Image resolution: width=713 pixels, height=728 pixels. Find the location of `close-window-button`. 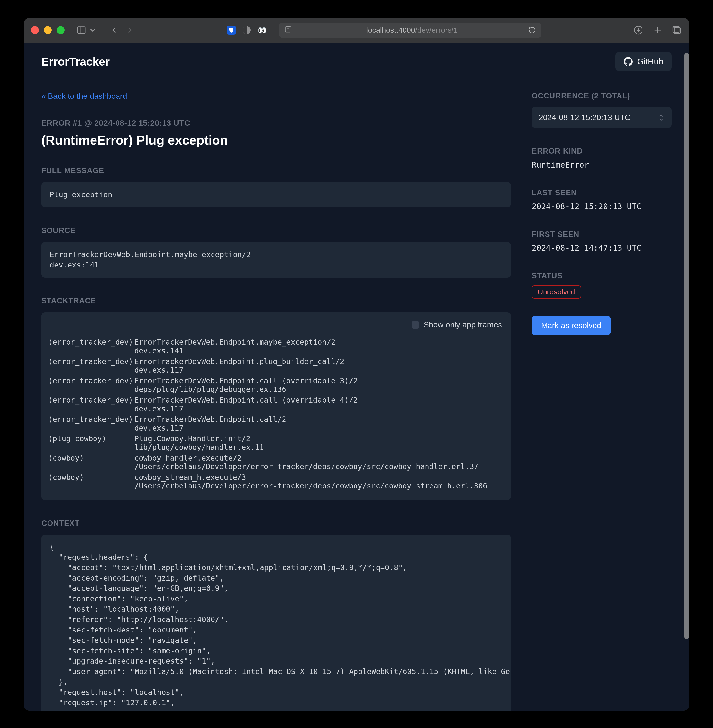

close-window-button is located at coordinates (35, 30).